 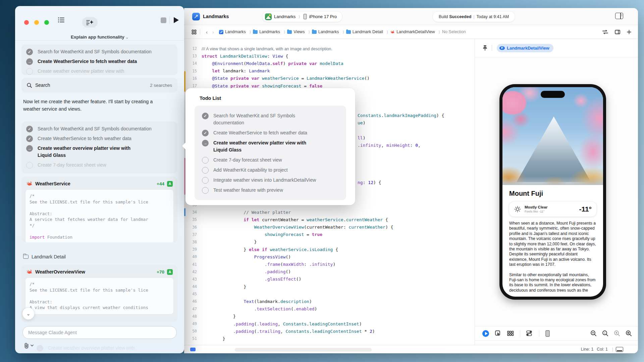 I want to click on device-settings-icon, so click(x=530, y=333).